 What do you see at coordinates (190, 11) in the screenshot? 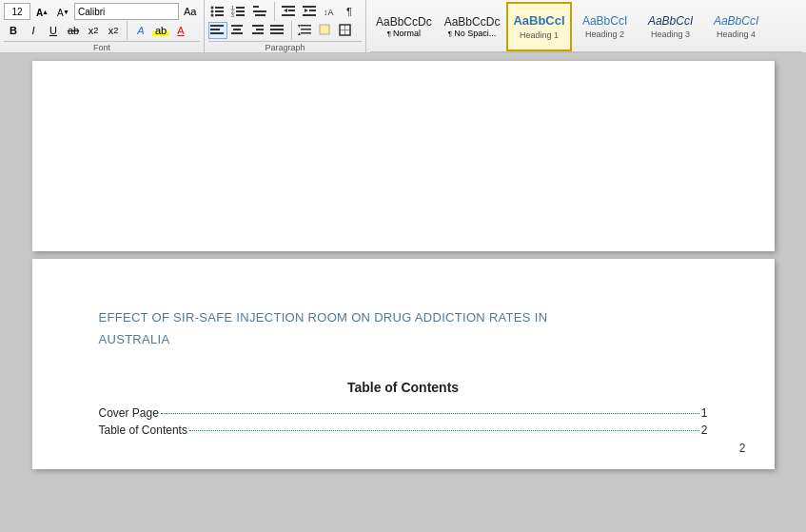
I see `clear-format-btn: Aa` at bounding box center [190, 11].